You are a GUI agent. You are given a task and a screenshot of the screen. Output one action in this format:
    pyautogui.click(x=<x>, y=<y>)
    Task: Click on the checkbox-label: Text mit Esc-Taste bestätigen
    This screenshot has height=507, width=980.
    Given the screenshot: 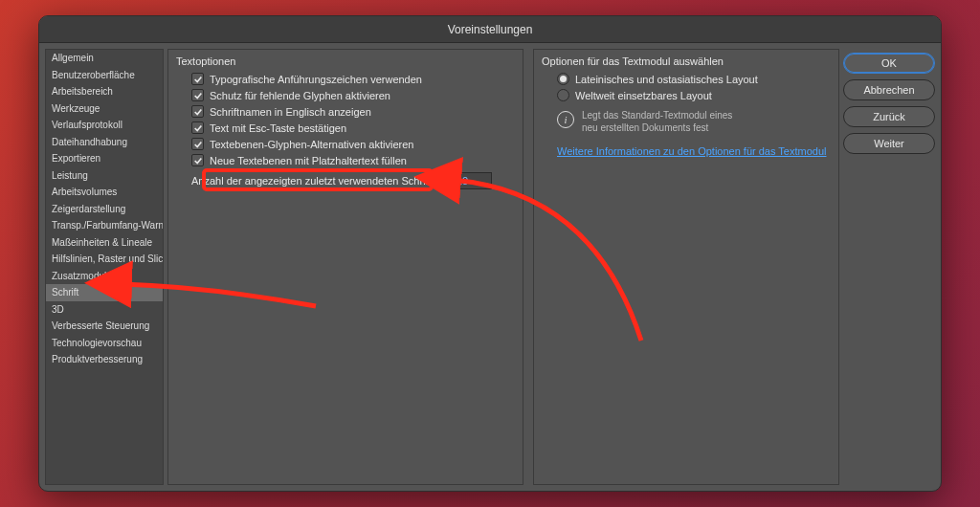 What is the action you would take?
    pyautogui.click(x=278, y=128)
    